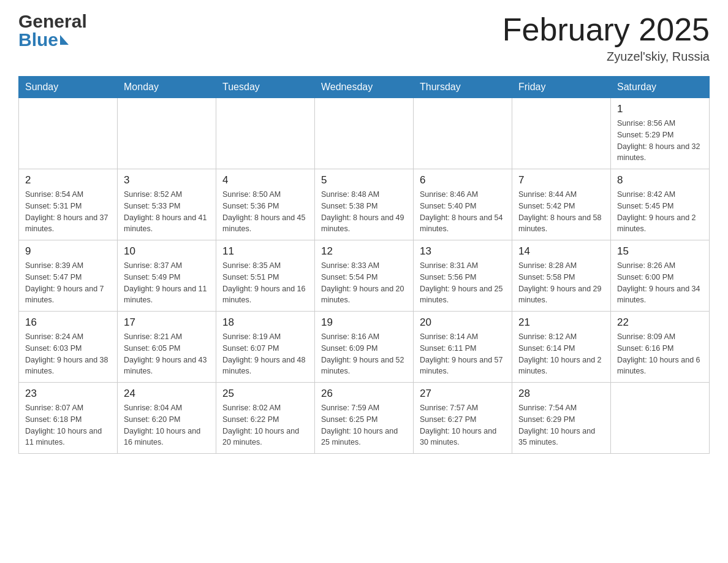 Image resolution: width=728 pixels, height=563 pixels. What do you see at coordinates (463, 426) in the screenshot?
I see `day-info: Sunrise: 7:57 AMSunset: 6:27 PMDaylight:…` at bounding box center [463, 426].